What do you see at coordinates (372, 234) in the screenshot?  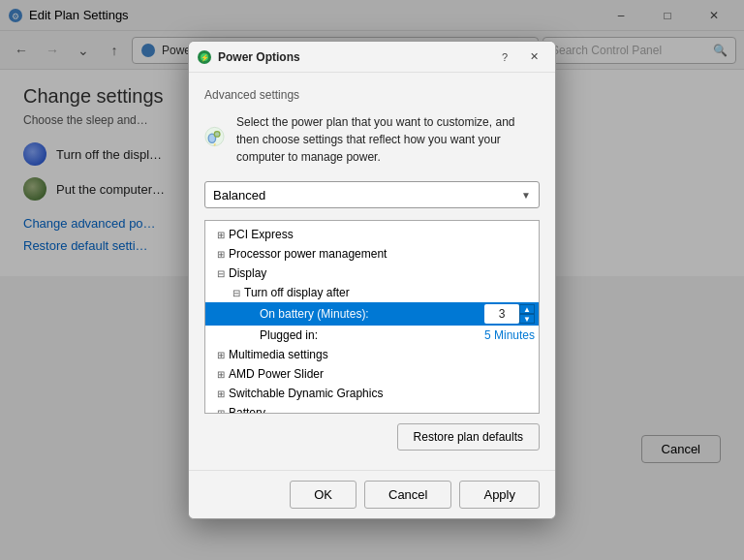 I see `tree-item-pci: ⊞ PCI Express` at bounding box center [372, 234].